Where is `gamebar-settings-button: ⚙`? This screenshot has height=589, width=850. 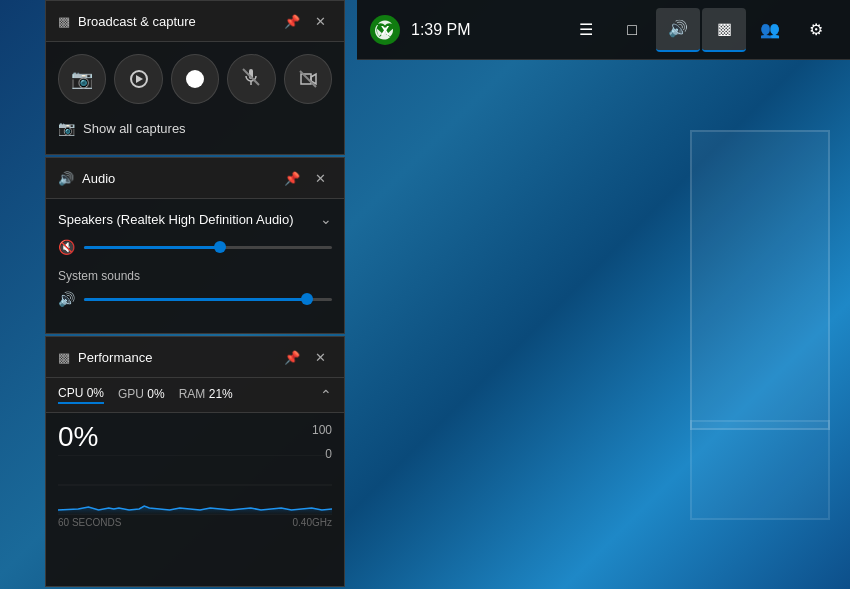 gamebar-settings-button: ⚙ is located at coordinates (816, 30).